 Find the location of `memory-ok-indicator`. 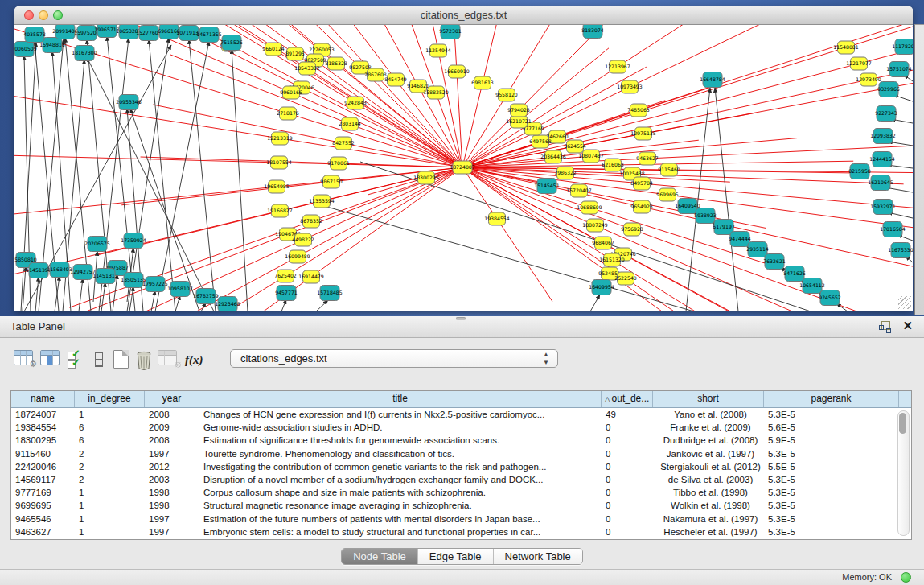

memory-ok-indicator is located at coordinates (906, 578).